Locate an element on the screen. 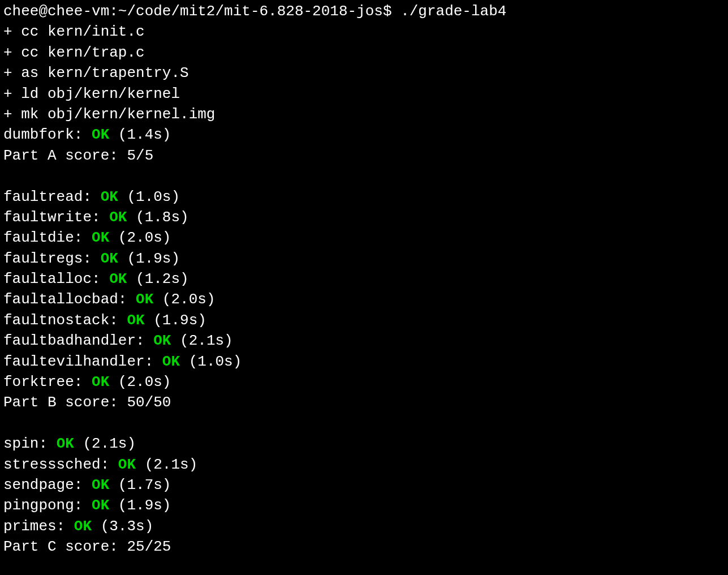 The width and height of the screenshot is (728, 575). build-line: + cc kern/init.c is located at coordinates (364, 32).